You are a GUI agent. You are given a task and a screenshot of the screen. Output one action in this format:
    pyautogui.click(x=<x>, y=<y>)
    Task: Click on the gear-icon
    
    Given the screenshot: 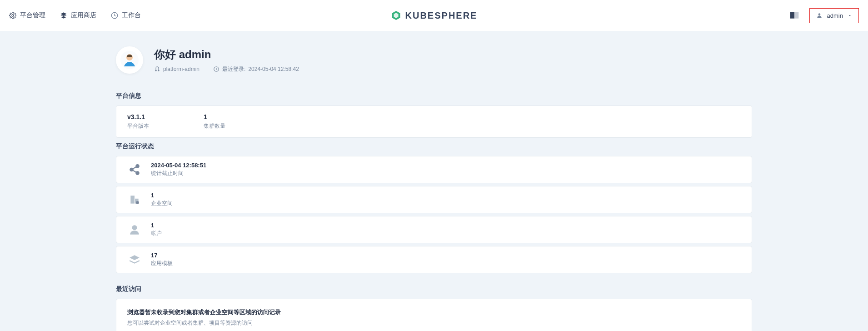 What is the action you would take?
    pyautogui.click(x=13, y=15)
    